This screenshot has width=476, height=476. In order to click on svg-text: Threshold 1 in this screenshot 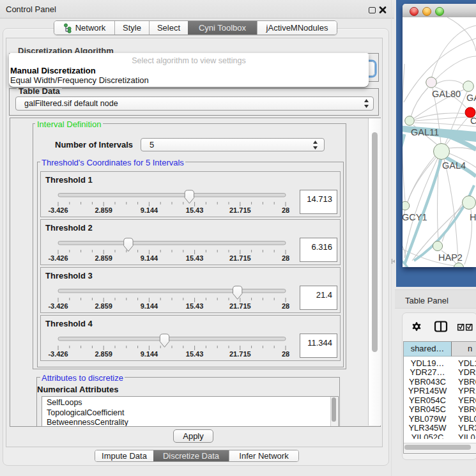, I will do `click(69, 180)`.